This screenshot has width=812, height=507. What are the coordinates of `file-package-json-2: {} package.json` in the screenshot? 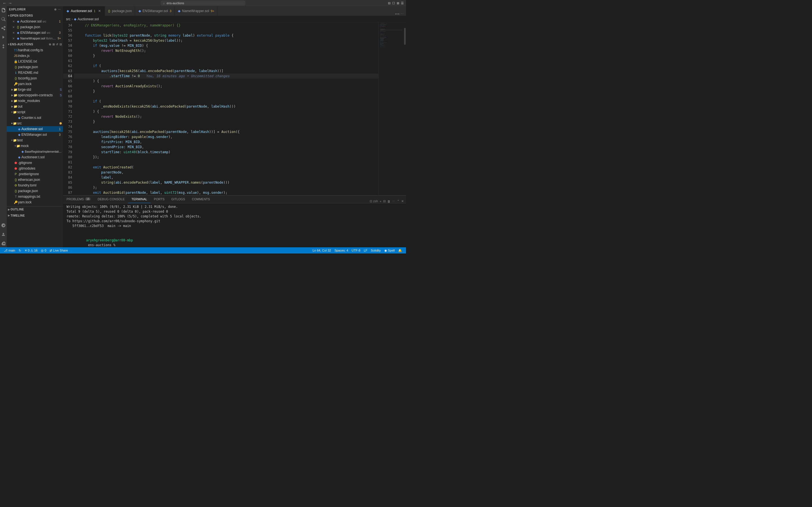 It's located at (35, 191).